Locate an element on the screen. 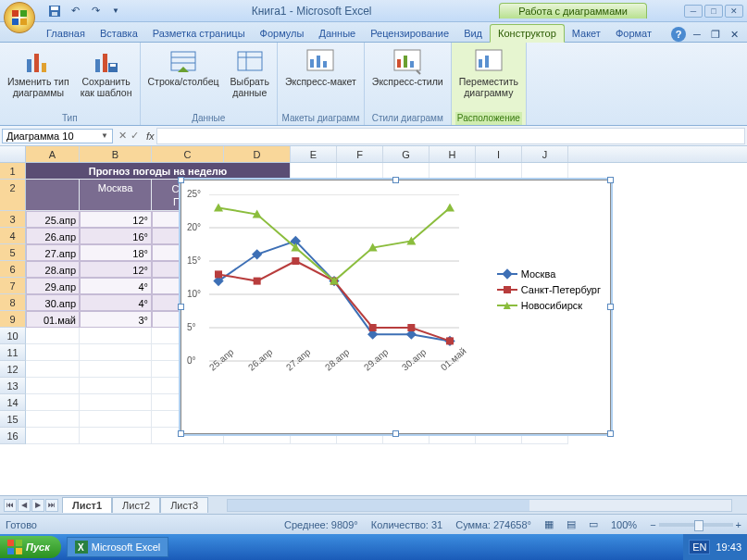  row-header: 14 is located at coordinates (13, 403).